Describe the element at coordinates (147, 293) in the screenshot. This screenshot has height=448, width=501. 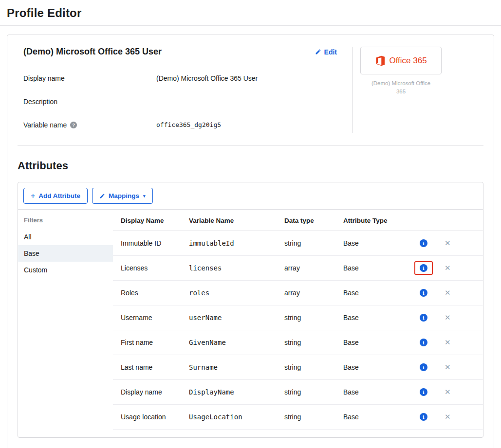
I see `attribute-display-name: Roles` at that location.